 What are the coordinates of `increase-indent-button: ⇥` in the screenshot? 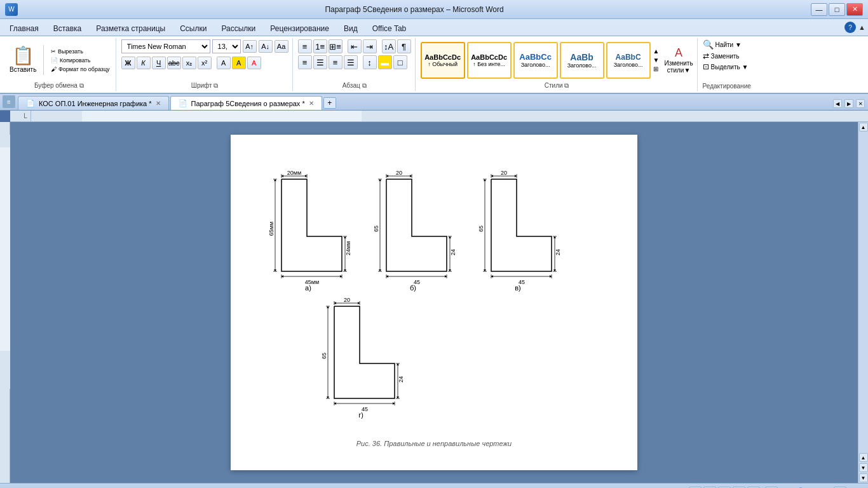 It's located at (370, 46).